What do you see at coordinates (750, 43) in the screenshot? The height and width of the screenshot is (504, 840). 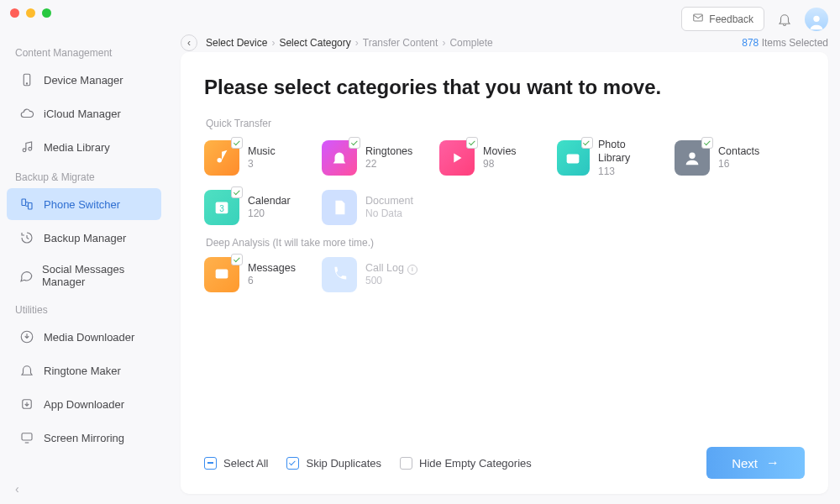 I see `items-selected-count: 878` at bounding box center [750, 43].